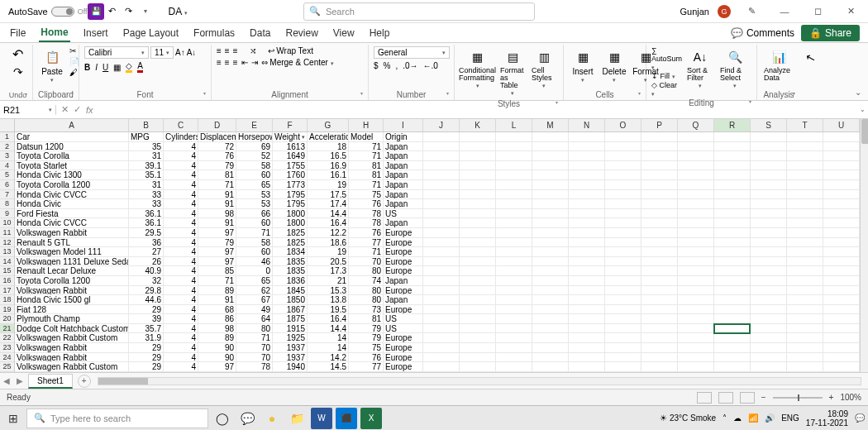  What do you see at coordinates (141, 67) in the screenshot?
I see `font-color-icon: A` at bounding box center [141, 67].